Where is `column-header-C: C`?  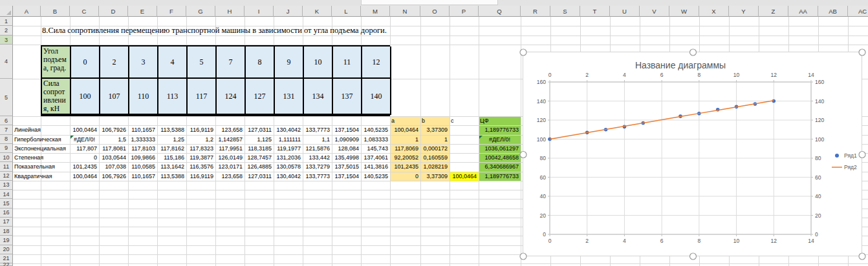
column-header-C: C is located at coordinates (84, 12).